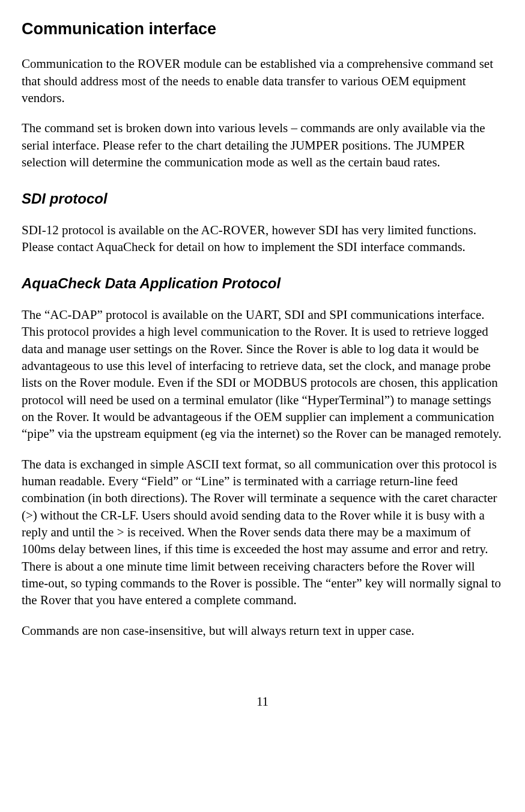 The image size is (525, 812). I want to click on paragraph-case-insensitive: Commands are non case-insensitive, but w…, so click(262, 631).